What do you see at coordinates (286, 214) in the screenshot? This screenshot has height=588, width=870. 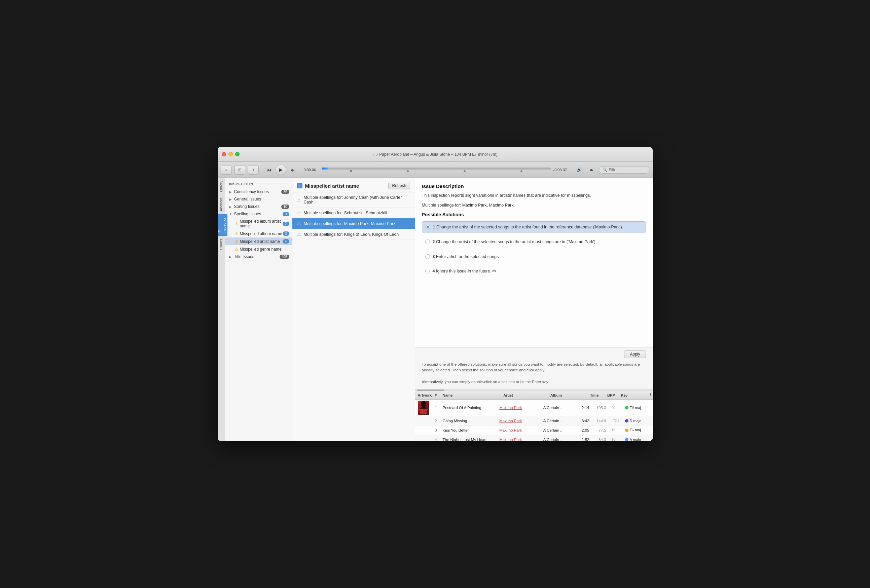 I see `sidebar-badge-spelling: 9` at bounding box center [286, 214].